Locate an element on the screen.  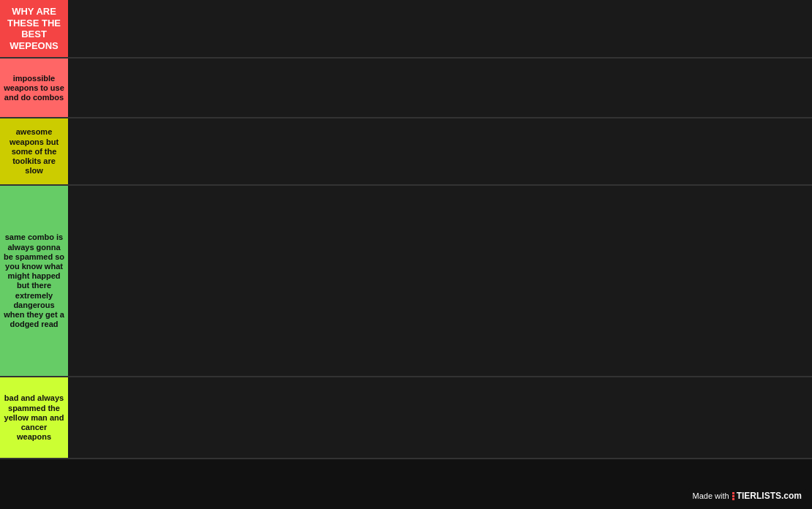
tier-label-s: impossible weapons to use and do combos is located at coordinates (34, 88).